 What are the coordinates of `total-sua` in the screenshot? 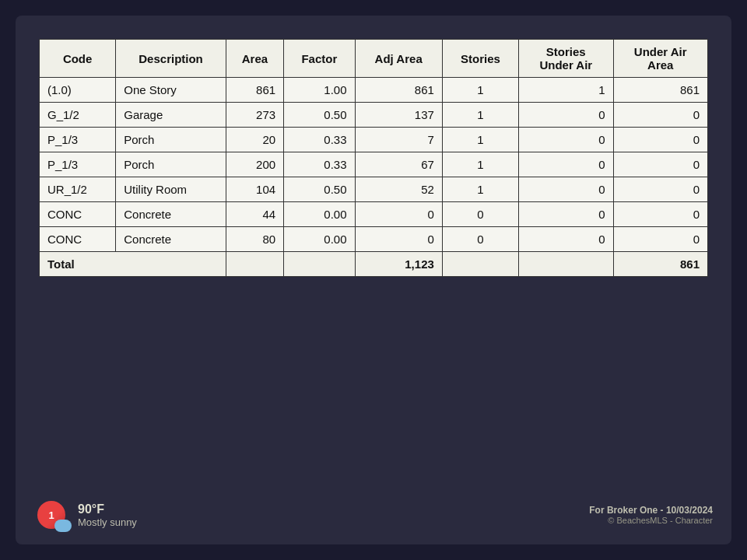 It's located at (566, 264).